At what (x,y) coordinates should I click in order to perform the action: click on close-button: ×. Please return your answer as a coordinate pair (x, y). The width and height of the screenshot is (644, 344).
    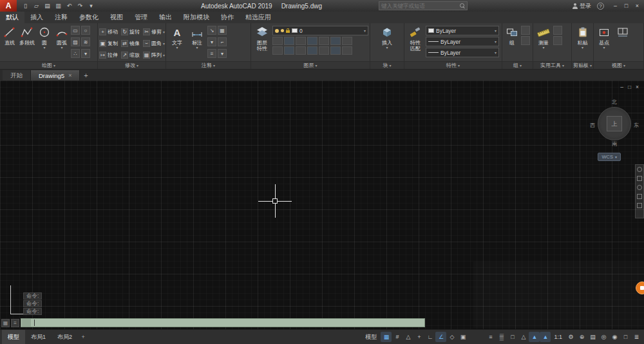
    Looking at the image, I should click on (638, 6).